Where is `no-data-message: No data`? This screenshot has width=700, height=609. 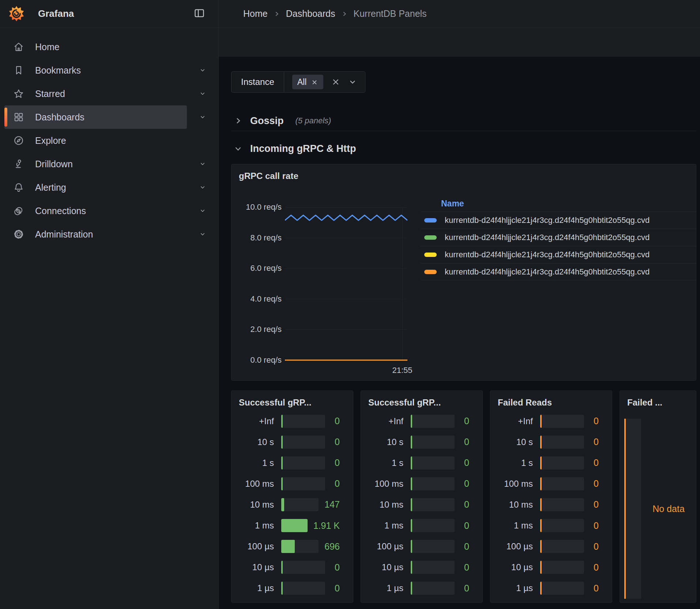
no-data-message: No data is located at coordinates (669, 509).